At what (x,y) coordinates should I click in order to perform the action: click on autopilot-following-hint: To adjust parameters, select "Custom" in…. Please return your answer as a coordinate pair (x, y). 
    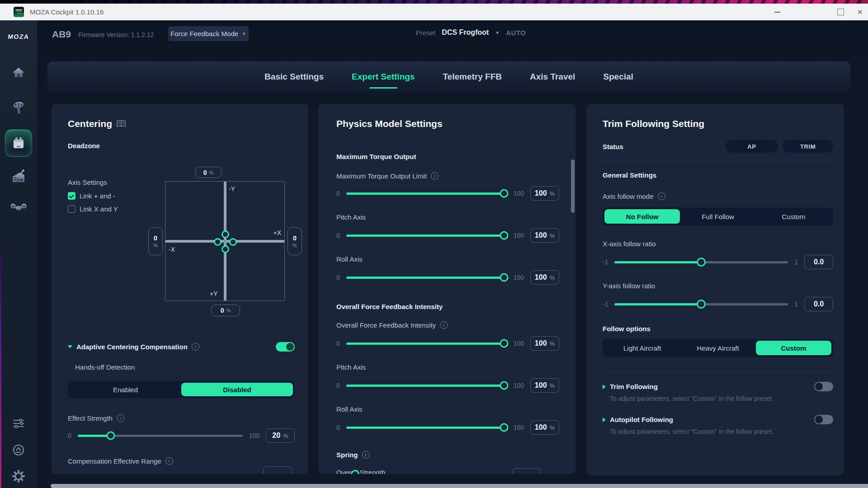
    Looking at the image, I should click on (718, 432).